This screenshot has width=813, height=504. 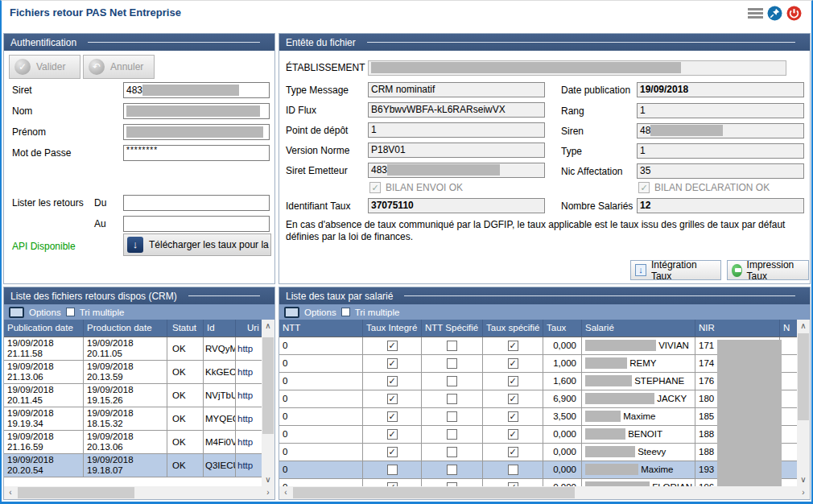 I want to click on siret-field: 483, so click(x=196, y=90).